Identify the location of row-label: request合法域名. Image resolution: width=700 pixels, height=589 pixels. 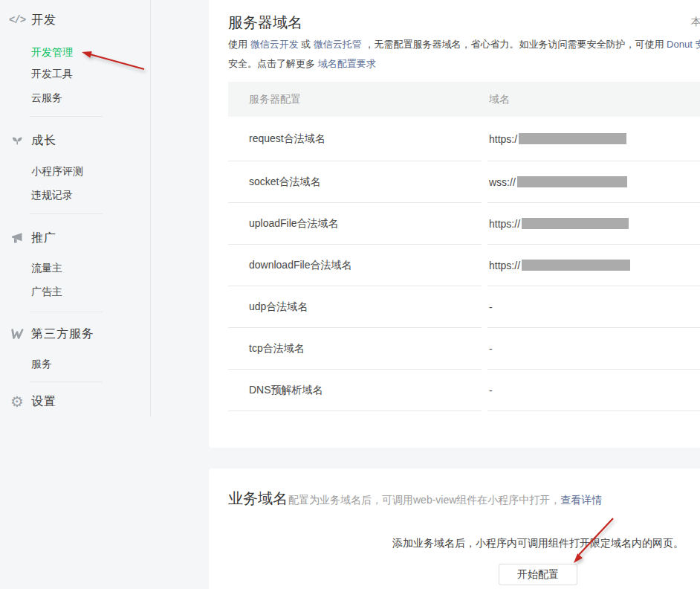
(355, 139).